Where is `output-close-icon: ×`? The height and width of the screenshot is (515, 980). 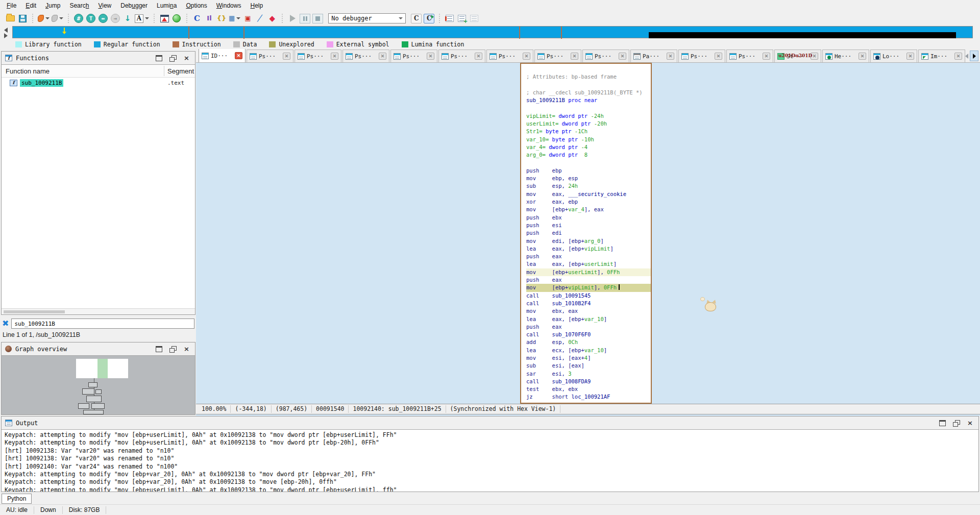
output-close-icon: × is located at coordinates (970, 423).